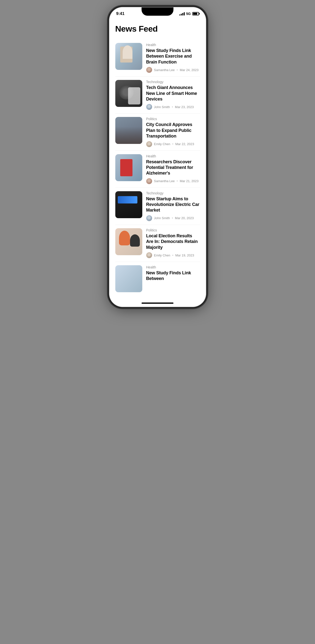 The image size is (315, 644). Describe the element at coordinates (173, 144) in the screenshot. I see `article-meta-3: Emily Chen•Mar 22, 2023` at that location.